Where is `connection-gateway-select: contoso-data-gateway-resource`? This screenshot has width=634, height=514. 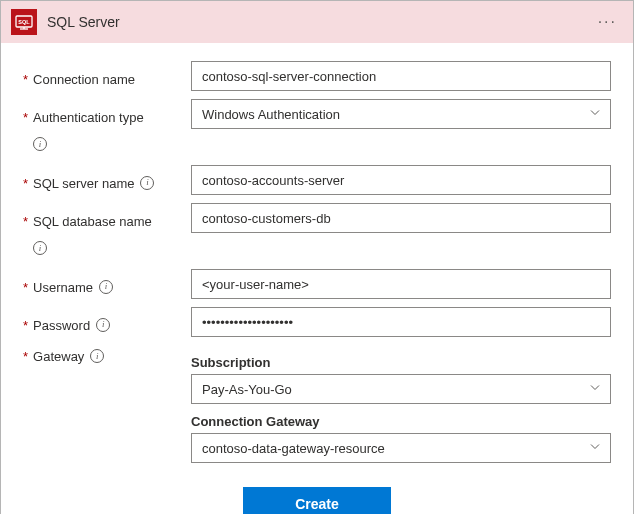
connection-gateway-select: contoso-data-gateway-resource is located at coordinates (401, 448).